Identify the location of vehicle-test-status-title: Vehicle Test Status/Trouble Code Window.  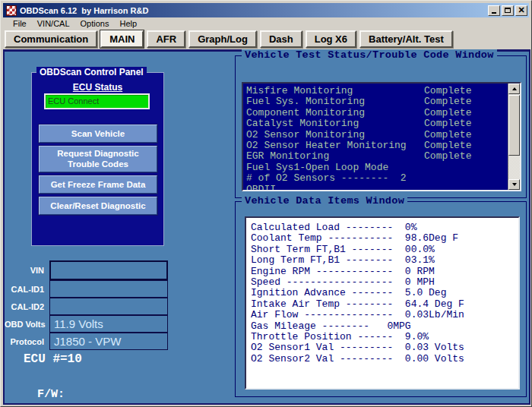
(369, 55).